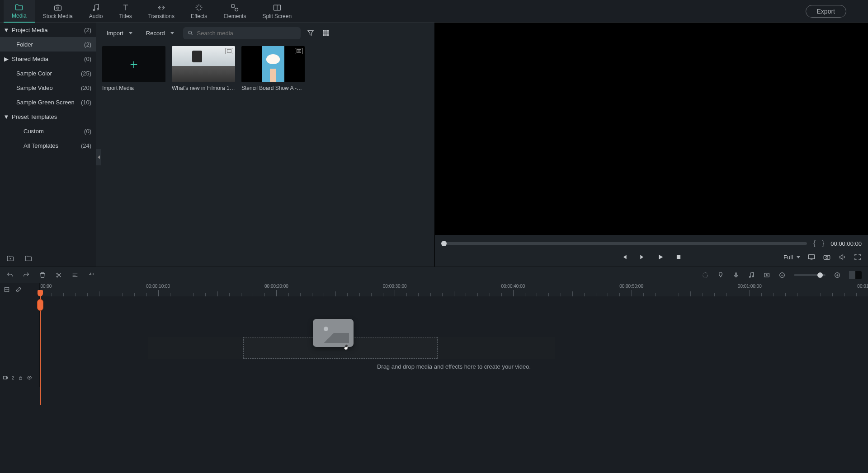 This screenshot has height=473, width=868. Describe the element at coordinates (837, 275) in the screenshot. I see `zoom-in-icon` at that location.